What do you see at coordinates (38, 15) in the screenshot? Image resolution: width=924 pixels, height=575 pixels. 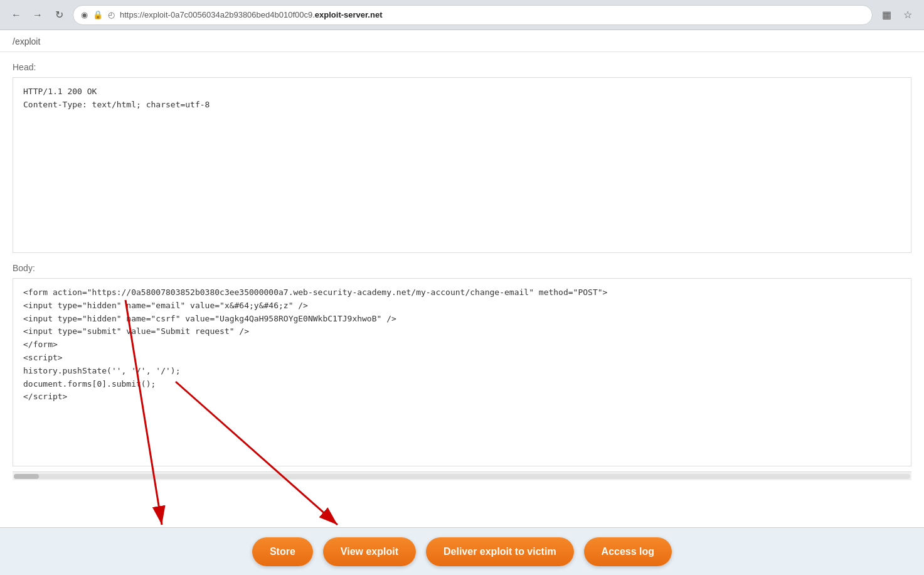 I see `nav-buttons: ← → ↻` at bounding box center [38, 15].